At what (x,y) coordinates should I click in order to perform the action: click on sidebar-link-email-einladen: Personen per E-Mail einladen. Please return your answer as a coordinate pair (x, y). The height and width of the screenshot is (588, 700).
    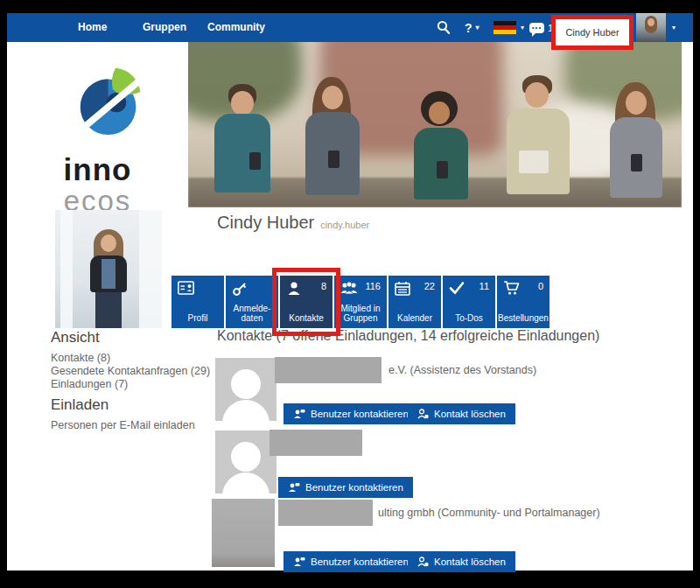
    Looking at the image, I should click on (122, 425).